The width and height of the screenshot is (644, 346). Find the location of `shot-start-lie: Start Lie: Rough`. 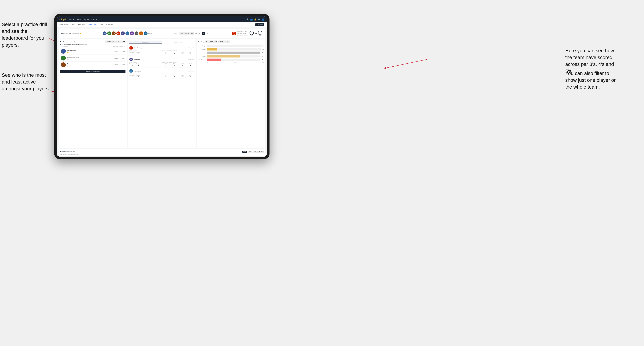

shot-start-lie: Start Lie: Rough is located at coordinates (243, 33).